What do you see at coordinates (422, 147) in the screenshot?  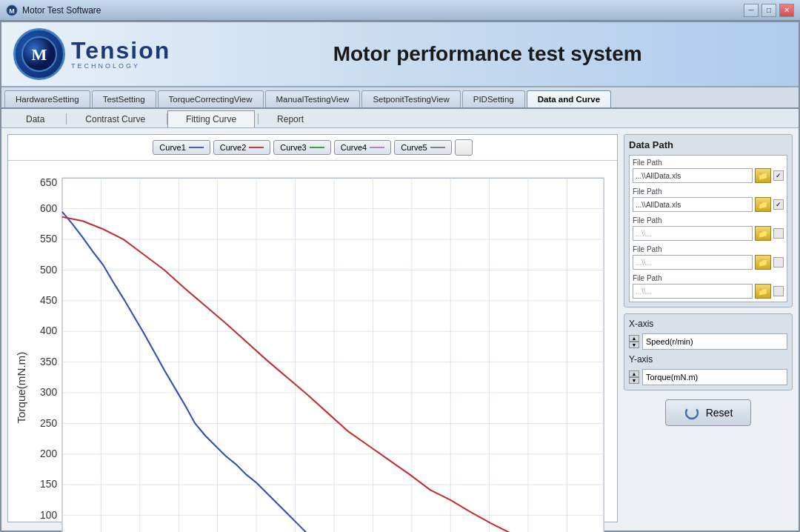 I see `curve5-button: Curve5` at bounding box center [422, 147].